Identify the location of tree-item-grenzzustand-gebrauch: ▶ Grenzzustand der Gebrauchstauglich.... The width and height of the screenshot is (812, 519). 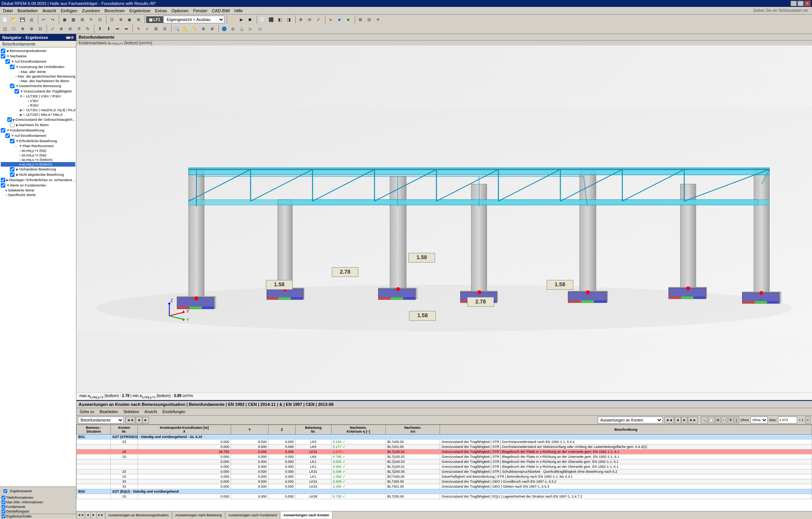
(38, 120).